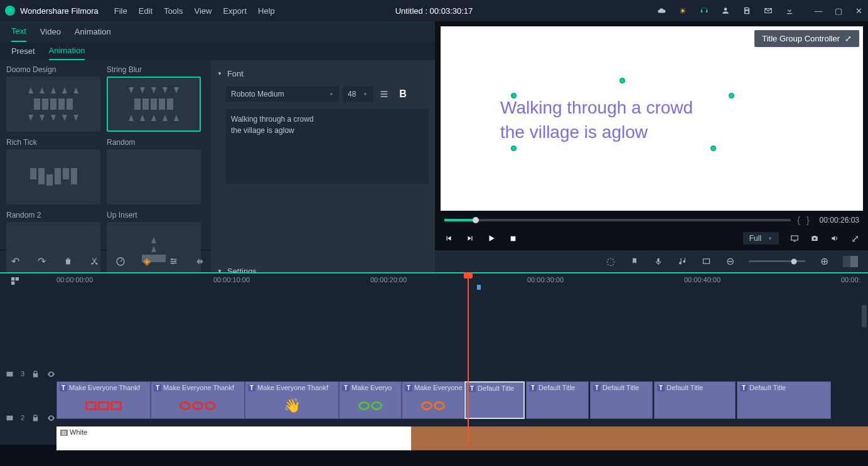 The width and height of the screenshot is (868, 466). I want to click on timeline-vscroll, so click(864, 316).